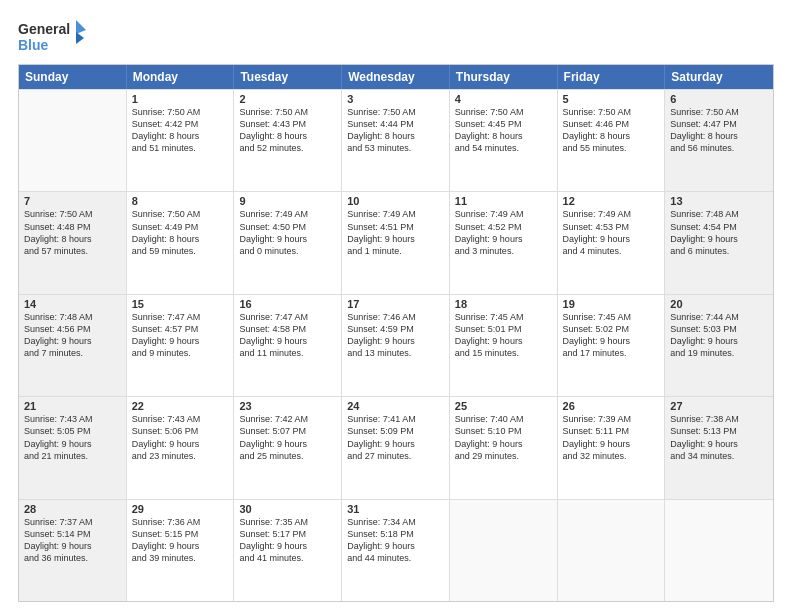  I want to click on day-number: 3, so click(396, 99).